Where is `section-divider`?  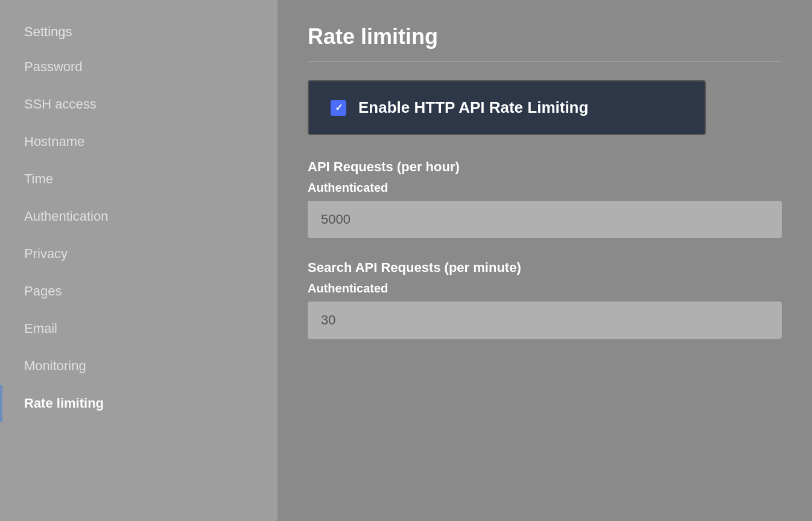 section-divider is located at coordinates (545, 62).